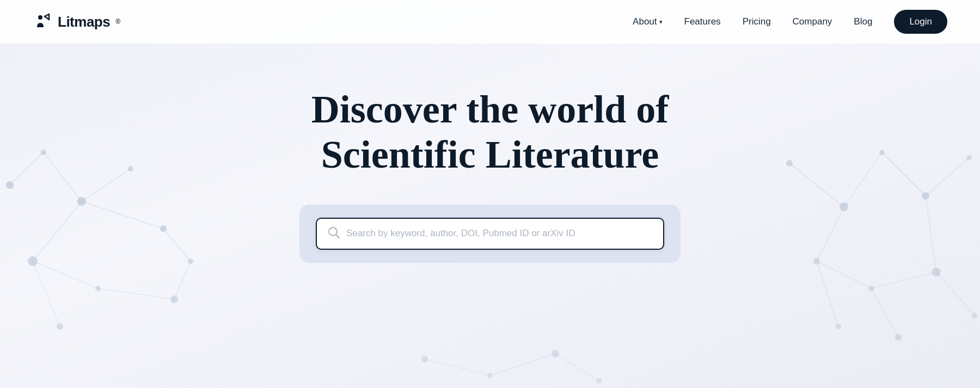 The height and width of the screenshot is (388, 980). What do you see at coordinates (812, 22) in the screenshot?
I see `nav-link-company: Company` at bounding box center [812, 22].